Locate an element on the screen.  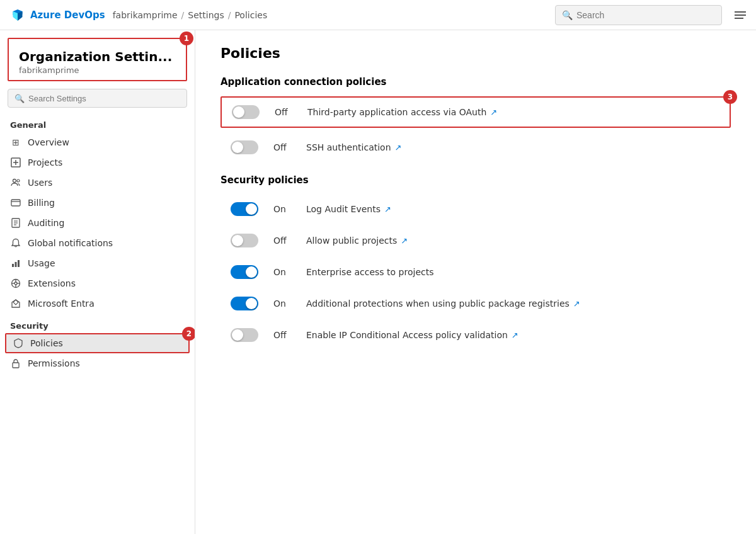
sidebar-header: Organization Settin... fabrikamprime 1 is located at coordinates (97, 59).